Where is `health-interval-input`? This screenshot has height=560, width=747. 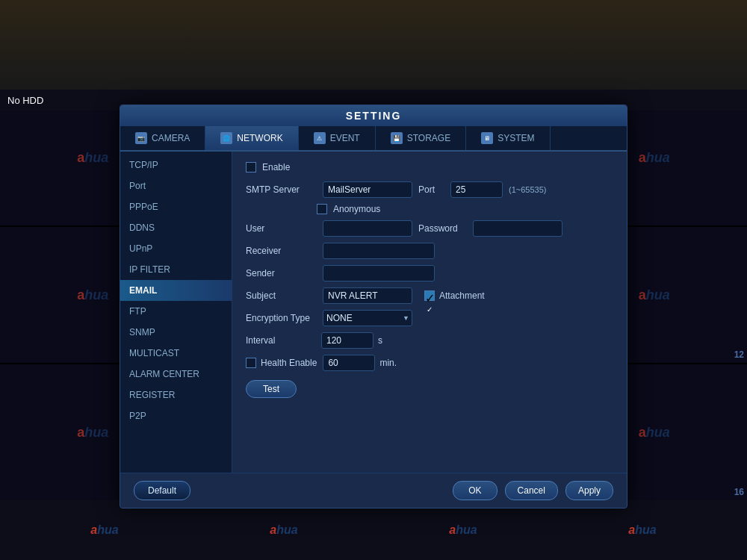 health-interval-input is located at coordinates (349, 363).